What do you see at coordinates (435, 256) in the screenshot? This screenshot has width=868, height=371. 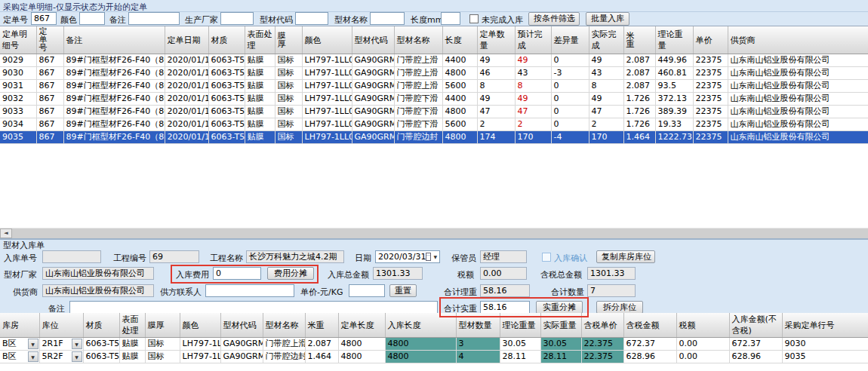 I see `date-dropdown-icon: ▼` at bounding box center [435, 256].